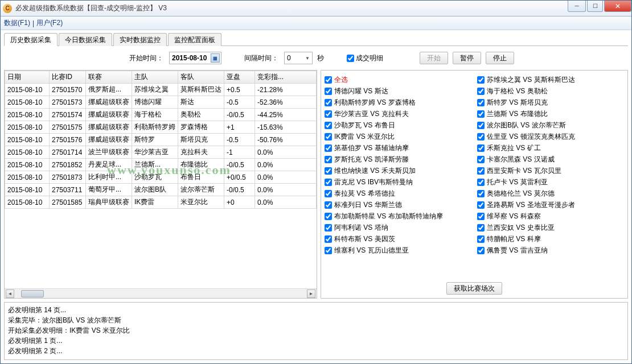 Image resolution: width=632 pixels, height=364 pixels. Describe the element at coordinates (161, 115) in the screenshot. I see `table-row: 2015-08-1027501574挪威超级联赛海于格松奥勒松-0/0.5-44…` at that location.